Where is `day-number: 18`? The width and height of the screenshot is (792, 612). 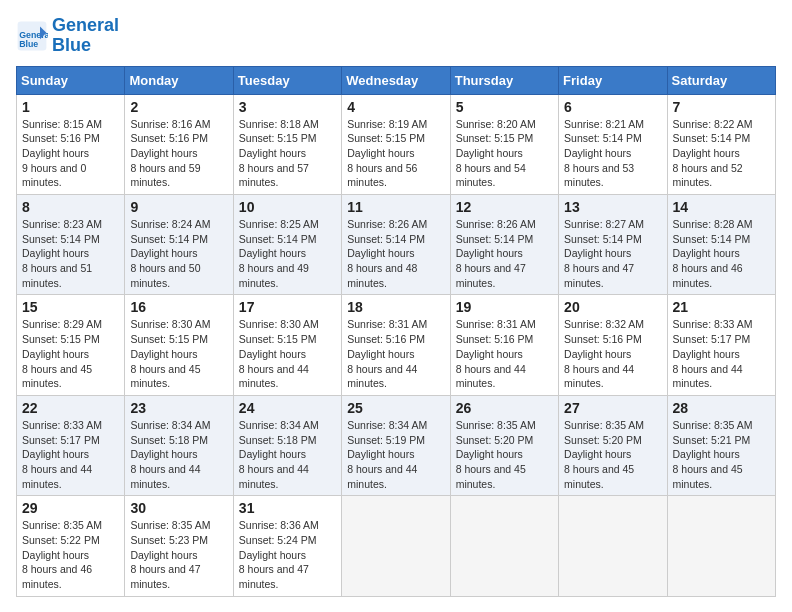 day-number: 18 is located at coordinates (396, 307).